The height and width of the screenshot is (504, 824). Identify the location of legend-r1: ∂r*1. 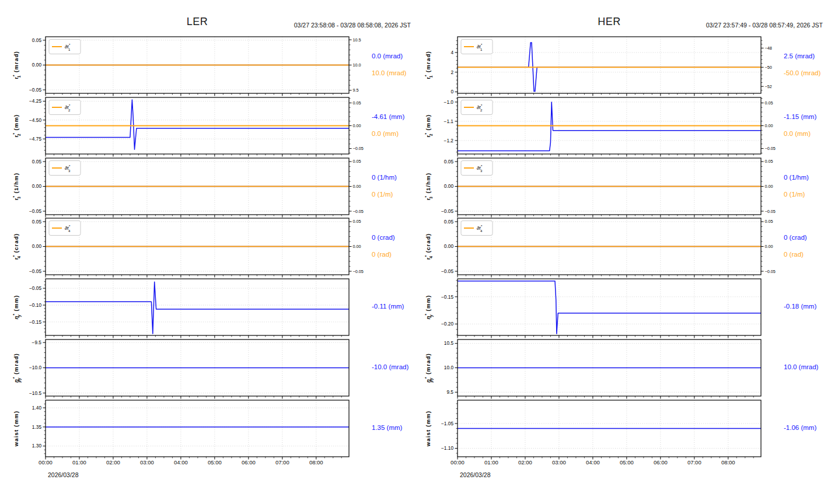
(65, 47).